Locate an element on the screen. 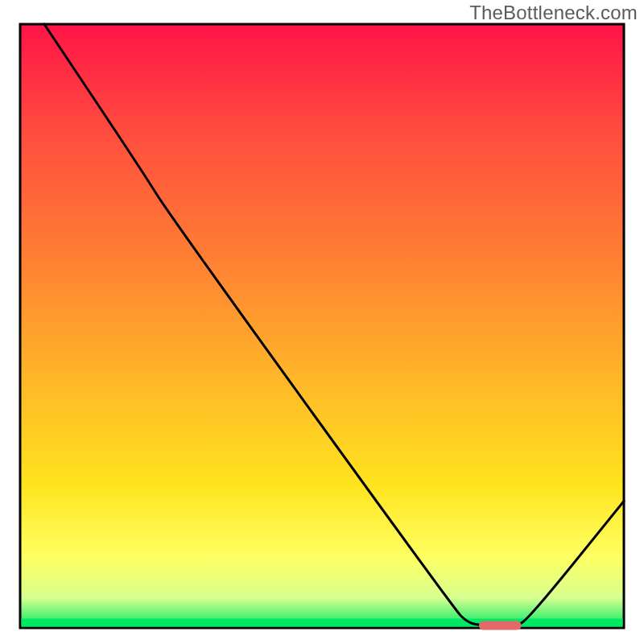 This screenshot has width=644, height=644. optimal-marker is located at coordinates (501, 626).